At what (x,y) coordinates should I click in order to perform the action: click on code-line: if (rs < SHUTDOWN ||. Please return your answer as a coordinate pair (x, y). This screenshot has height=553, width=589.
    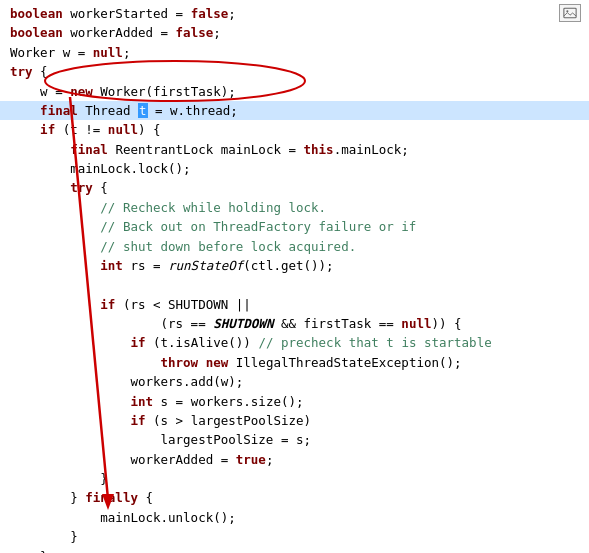
    Looking at the image, I should click on (294, 304).